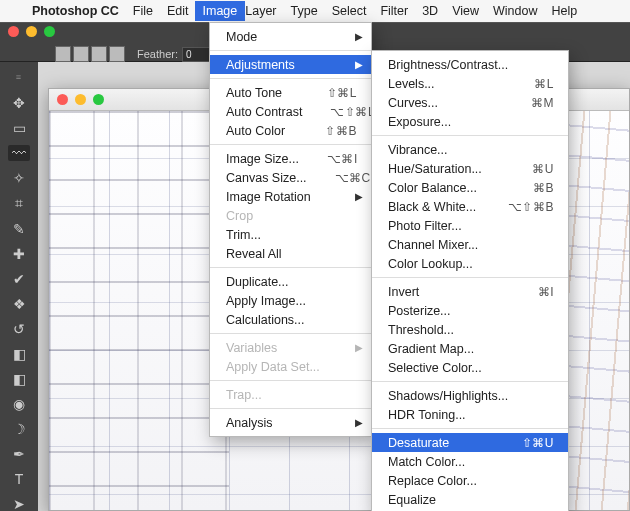 The width and height of the screenshot is (630, 511). What do you see at coordinates (80, 100) in the screenshot?
I see `doc-window-controls` at bounding box center [80, 100].